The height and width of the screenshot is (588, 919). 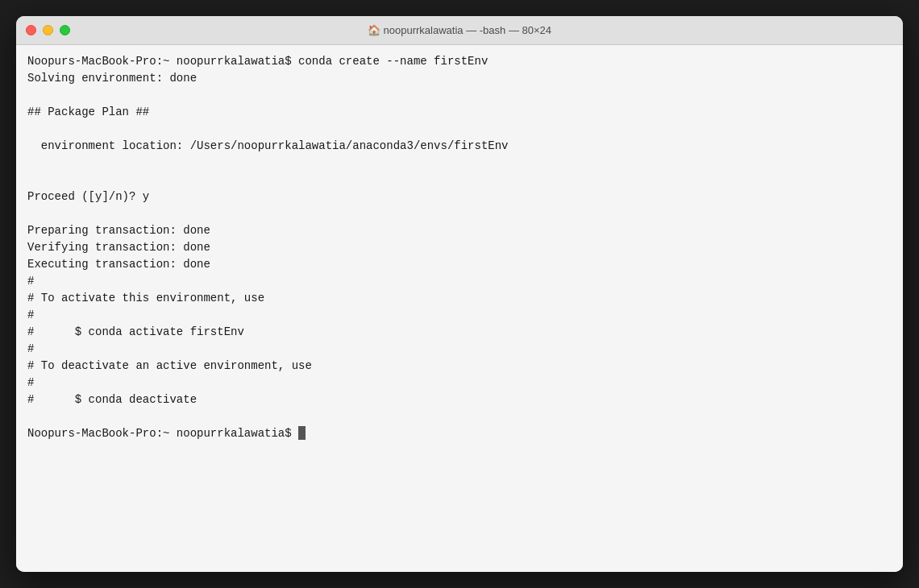 What do you see at coordinates (31, 31) in the screenshot?
I see `close-button` at bounding box center [31, 31].